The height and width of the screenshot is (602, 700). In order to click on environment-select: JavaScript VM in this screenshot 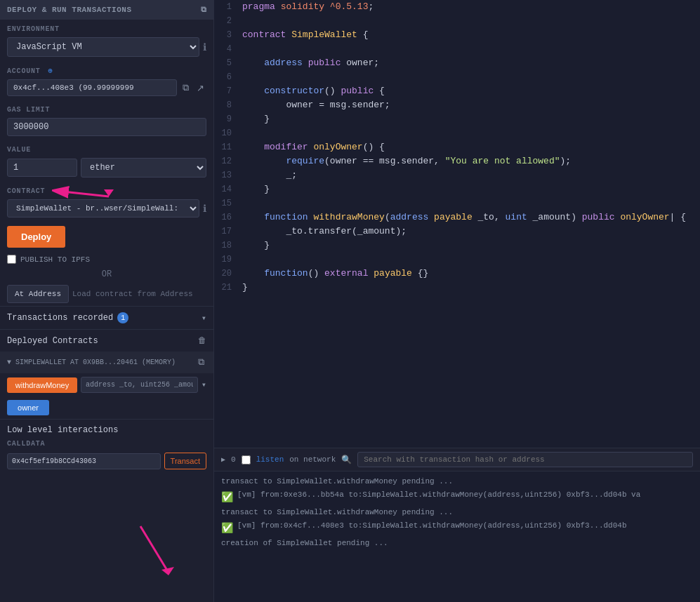, I will do `click(103, 47)`.